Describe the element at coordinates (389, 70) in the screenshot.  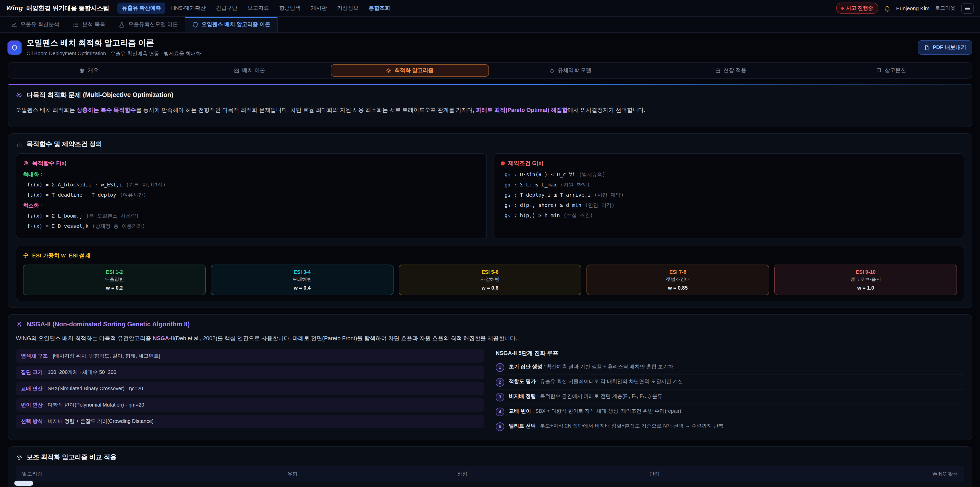
I see `gear-icon` at that location.